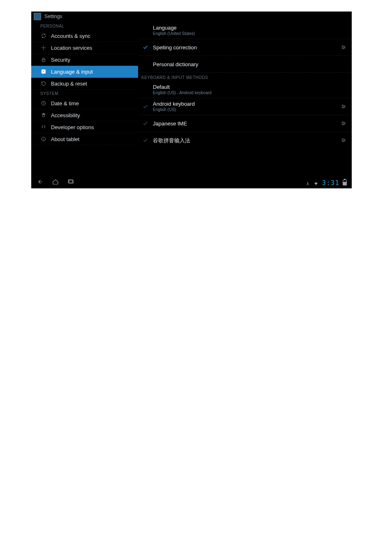 The width and height of the screenshot is (392, 540). I want to click on system-nav-bar: 3:31, so click(191, 183).